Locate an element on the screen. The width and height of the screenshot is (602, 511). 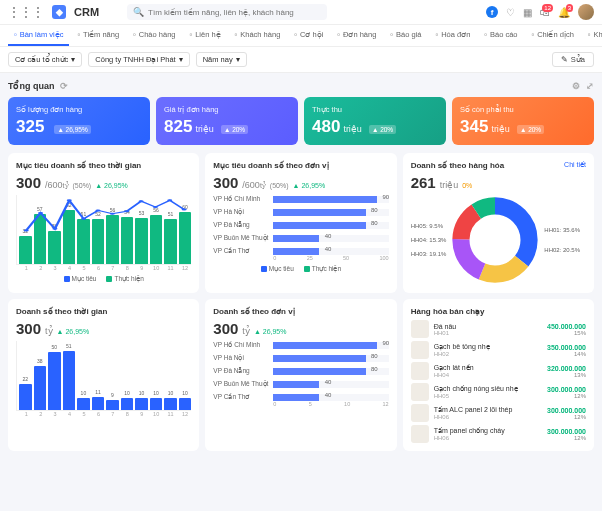
nav-item-10: ▫Chiến dịch is located at coordinates (553, 36).